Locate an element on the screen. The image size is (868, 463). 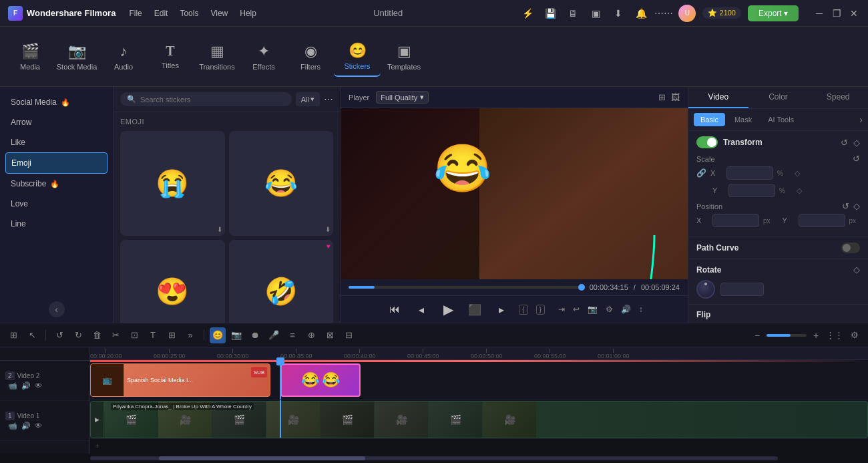
transform-diamond-icon: ◇ is located at coordinates (857, 143).